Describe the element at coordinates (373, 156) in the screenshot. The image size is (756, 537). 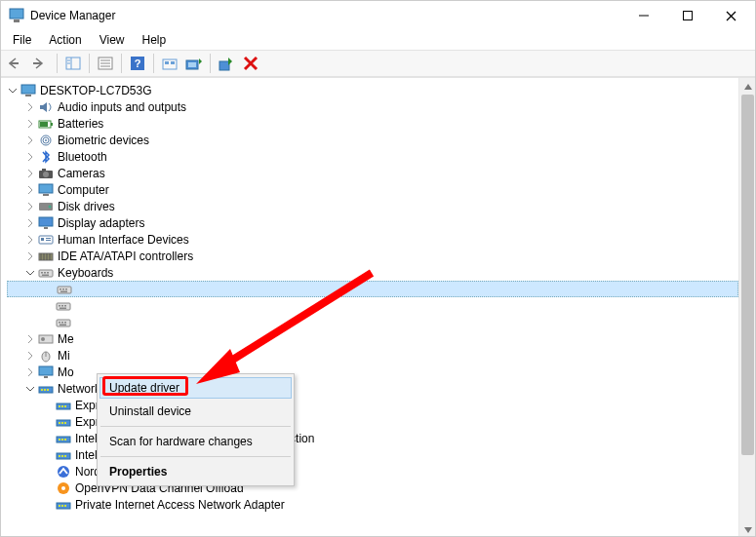
I see `tree-category: Bluetooth` at that location.